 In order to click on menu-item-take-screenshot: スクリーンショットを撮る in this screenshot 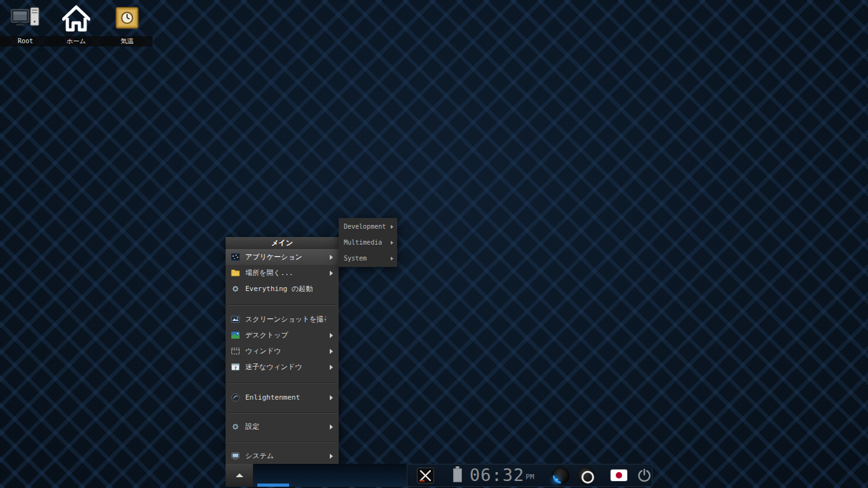, I will do `click(282, 319)`.